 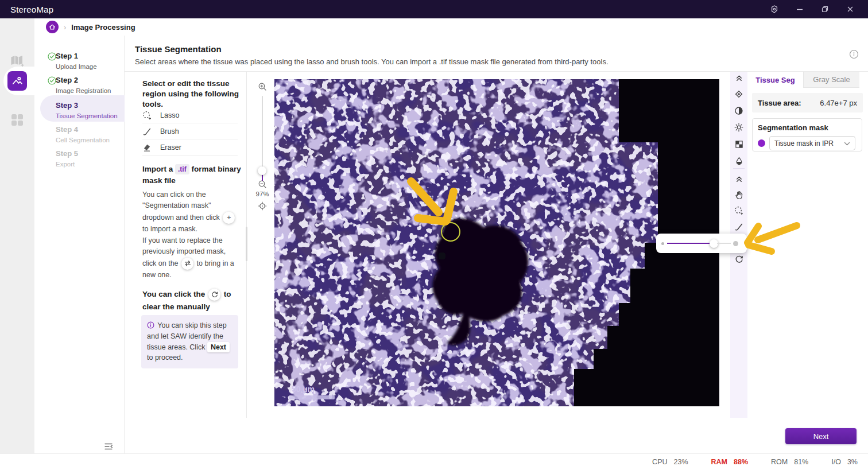 I want to click on steps-panel: Step 1 Upload Image Step 2 Image Registr…, so click(x=79, y=244).